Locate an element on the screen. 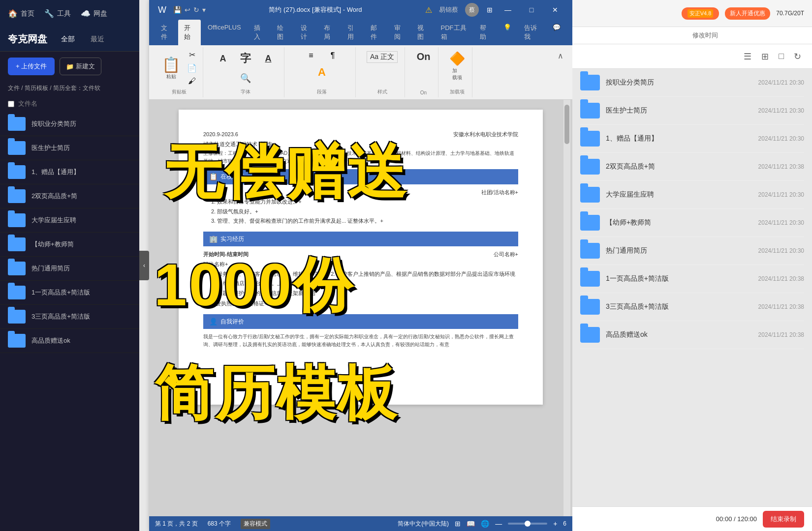 The width and height of the screenshot is (812, 531). tab-officeplus: OfficePLUS is located at coordinates (224, 32).